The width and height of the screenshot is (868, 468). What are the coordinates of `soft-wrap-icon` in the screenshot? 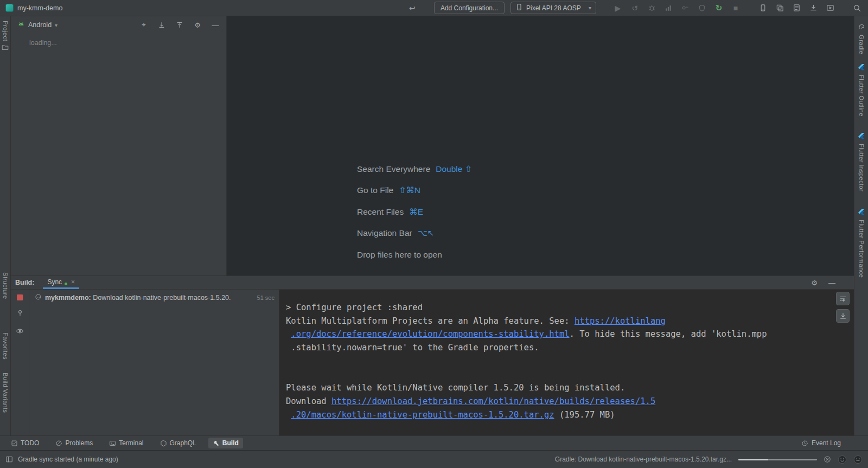 It's located at (843, 298).